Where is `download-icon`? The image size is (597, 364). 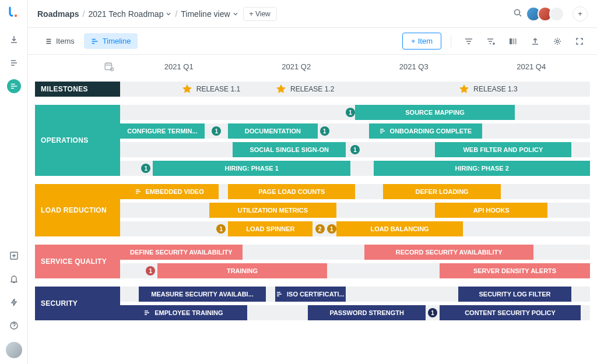
download-icon is located at coordinates (14, 40).